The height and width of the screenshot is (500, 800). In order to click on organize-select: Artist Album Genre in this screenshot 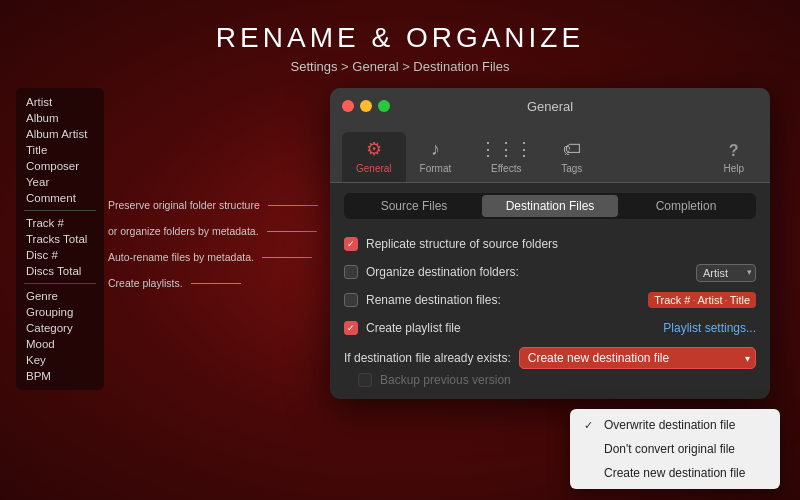, I will do `click(726, 273)`.